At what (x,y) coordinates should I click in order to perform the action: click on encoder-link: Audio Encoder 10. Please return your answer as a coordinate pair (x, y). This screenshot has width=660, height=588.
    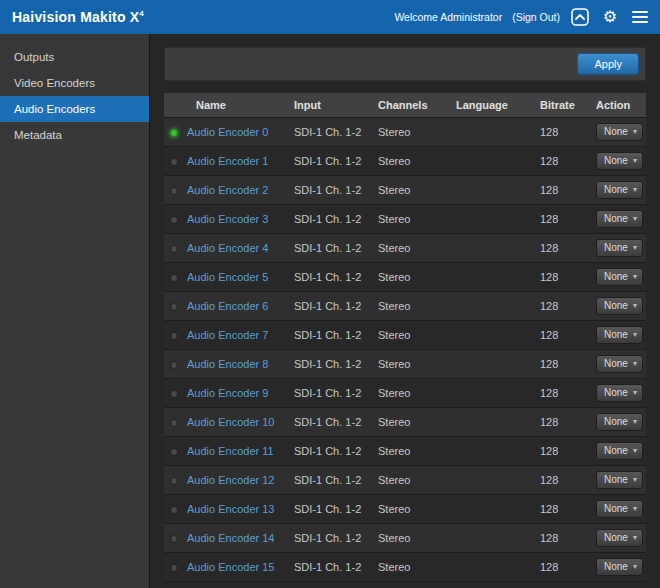
    Looking at the image, I should click on (230, 423).